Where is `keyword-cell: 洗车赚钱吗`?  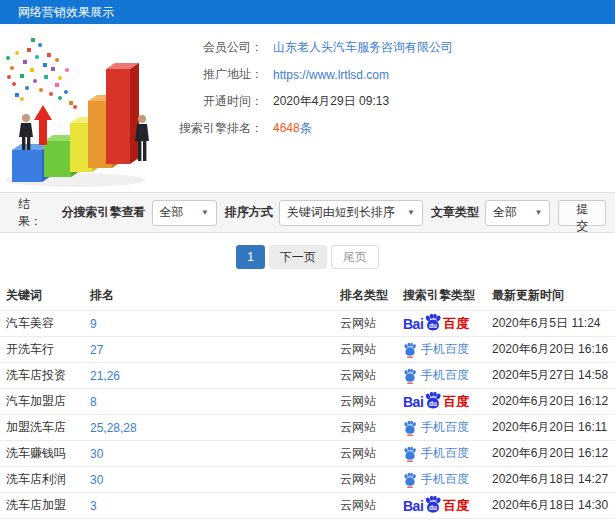 keyword-cell: 洗车赚钱吗 is located at coordinates (45, 454).